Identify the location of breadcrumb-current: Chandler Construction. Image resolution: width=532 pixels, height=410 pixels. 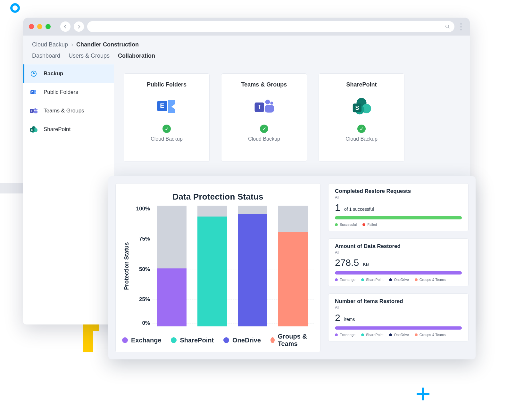
(108, 45).